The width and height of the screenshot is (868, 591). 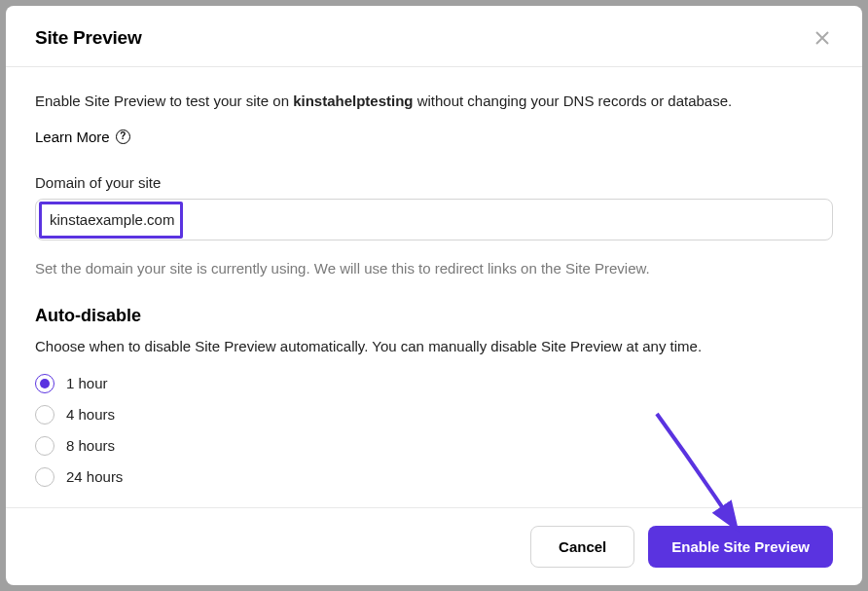 I want to click on radio-dot-icon, so click(x=45, y=384).